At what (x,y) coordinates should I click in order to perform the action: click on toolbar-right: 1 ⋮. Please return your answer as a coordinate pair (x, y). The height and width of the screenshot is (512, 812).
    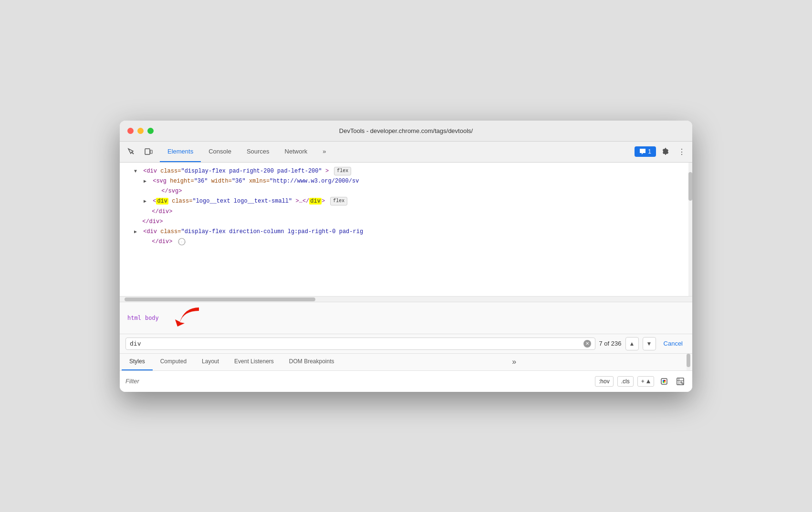
    Looking at the image, I should click on (661, 152).